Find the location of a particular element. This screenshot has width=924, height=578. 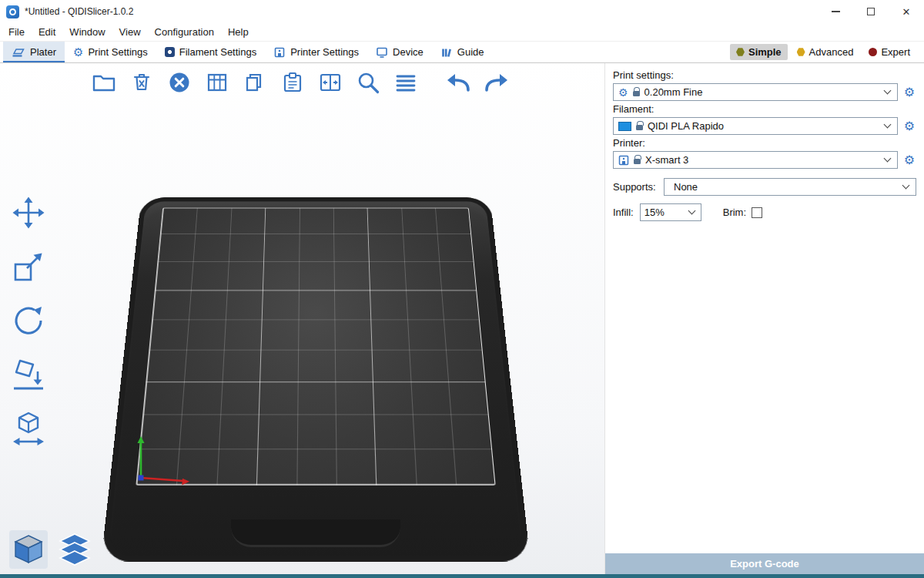

printer-combo: X-smart 3 is located at coordinates (755, 160).